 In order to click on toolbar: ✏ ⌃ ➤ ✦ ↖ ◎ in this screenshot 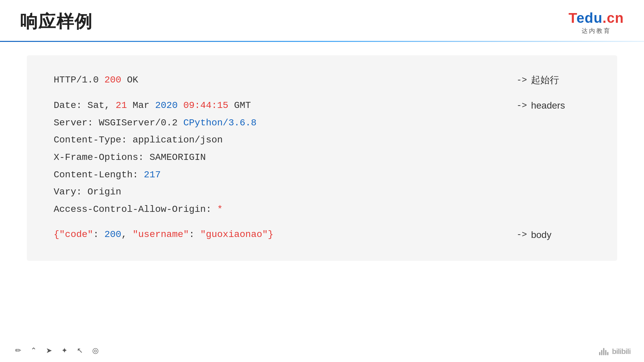, I will do `click(57, 351)`.